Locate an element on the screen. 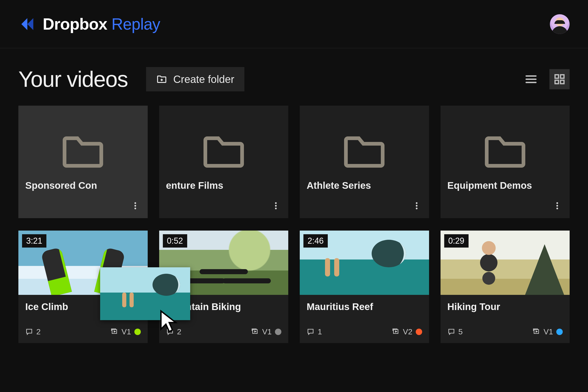 The width and height of the screenshot is (588, 392). video-card: 0:29 Hiking Tour 5 V1 is located at coordinates (505, 287).